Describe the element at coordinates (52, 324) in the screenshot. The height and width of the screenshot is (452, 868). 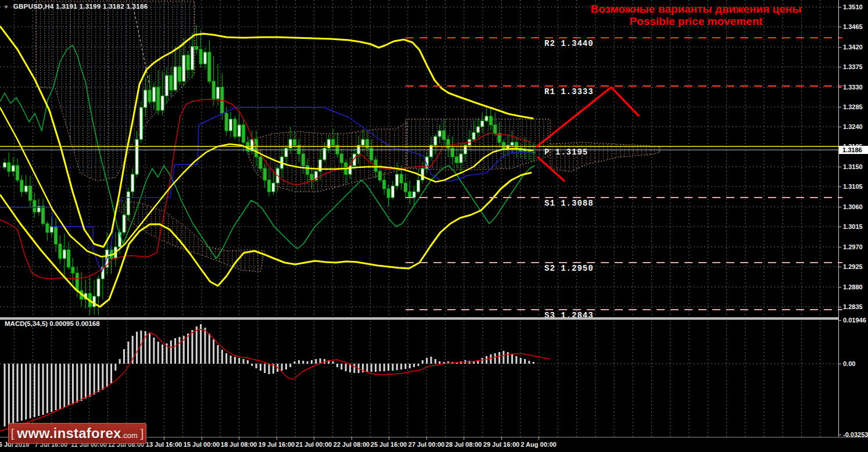
I see `macd-indicator-label: MACD(5,34,5) 0.00095 0.00168` at that location.